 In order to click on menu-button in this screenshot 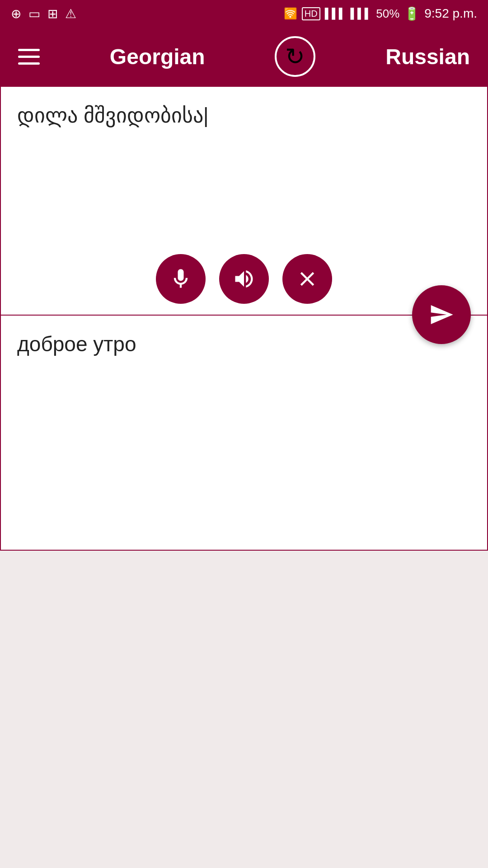, I will do `click(29, 57)`.